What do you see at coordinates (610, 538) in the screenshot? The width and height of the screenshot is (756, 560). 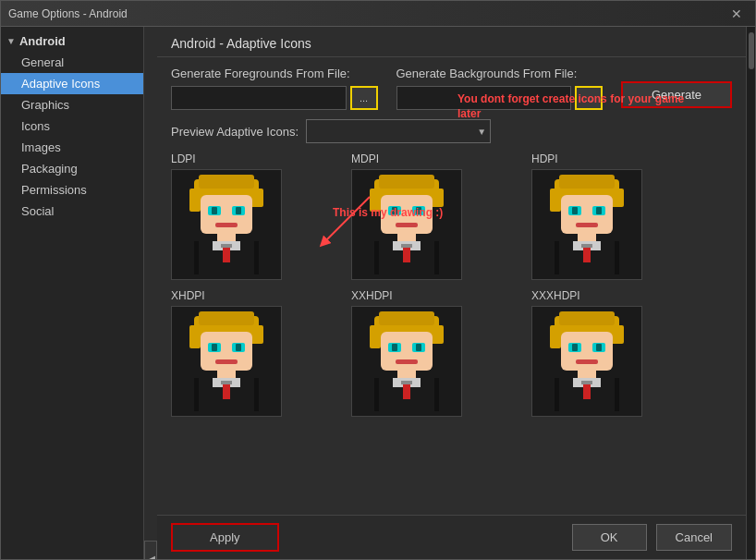 I see `ok-button: OK` at bounding box center [610, 538].